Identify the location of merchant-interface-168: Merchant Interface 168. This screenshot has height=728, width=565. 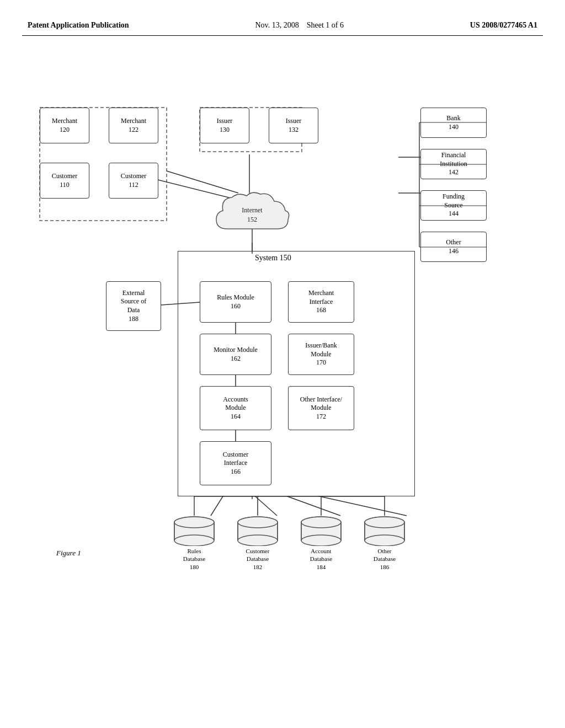
(321, 302).